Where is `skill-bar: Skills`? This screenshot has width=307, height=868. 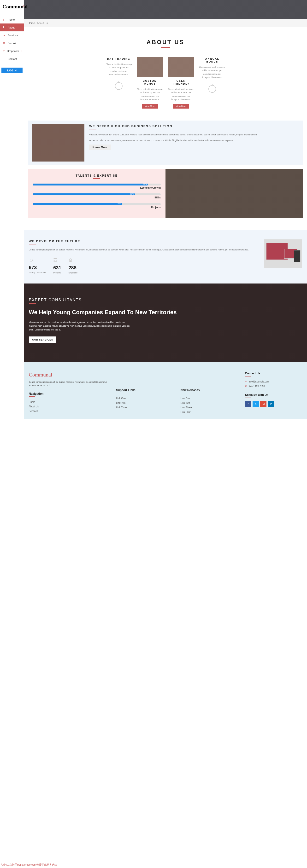
skill-bar: Skills is located at coordinates (96, 196).